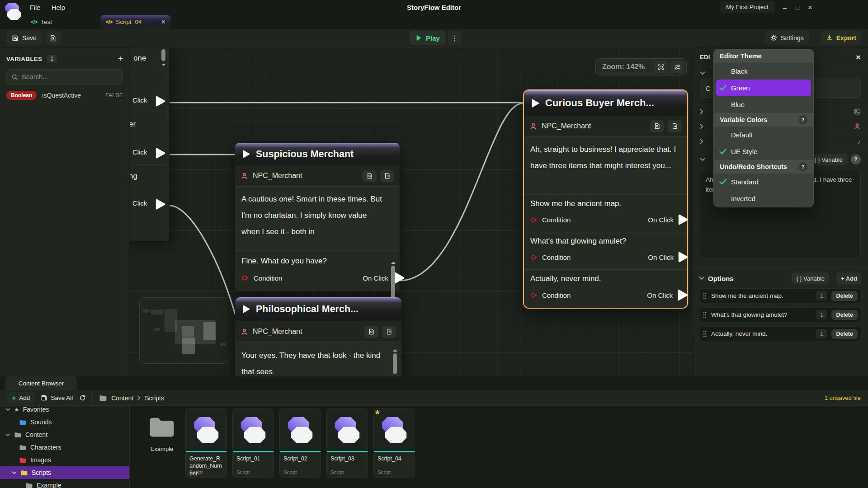  I want to click on maximize-icon: □, so click(797, 7).